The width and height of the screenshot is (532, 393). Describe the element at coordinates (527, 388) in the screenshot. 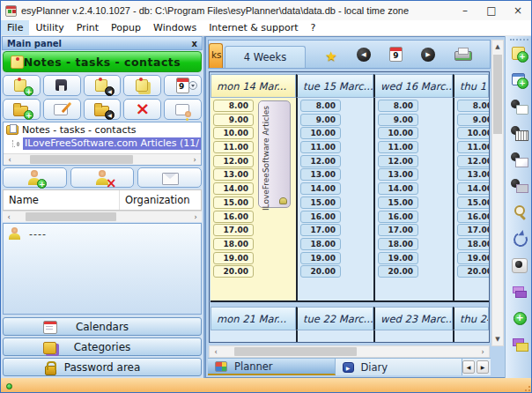

I see `resize-grip-icon` at that location.